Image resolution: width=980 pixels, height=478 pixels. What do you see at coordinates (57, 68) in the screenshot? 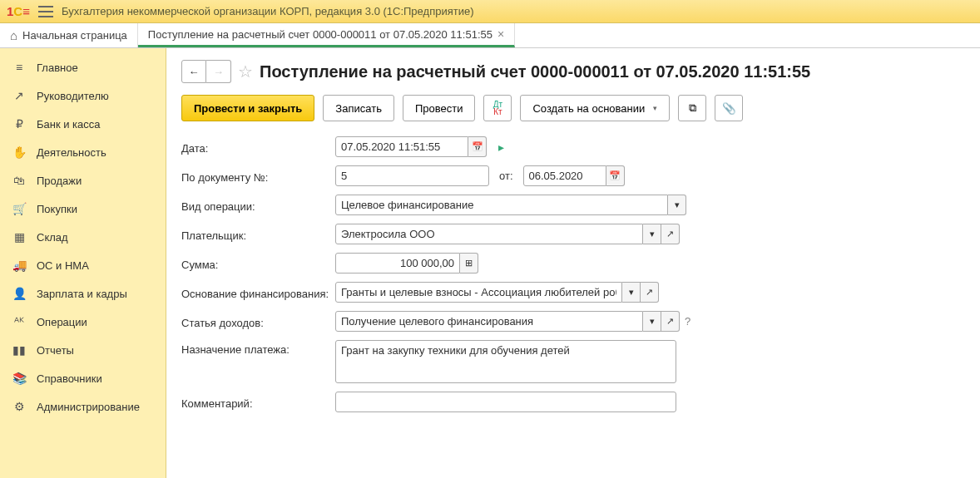
I see `nav-label: Главное` at bounding box center [57, 68].